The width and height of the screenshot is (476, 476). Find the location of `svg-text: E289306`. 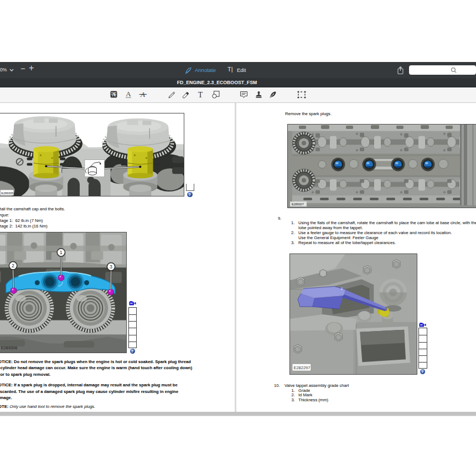

svg-text: E289306 is located at coordinates (9, 348).